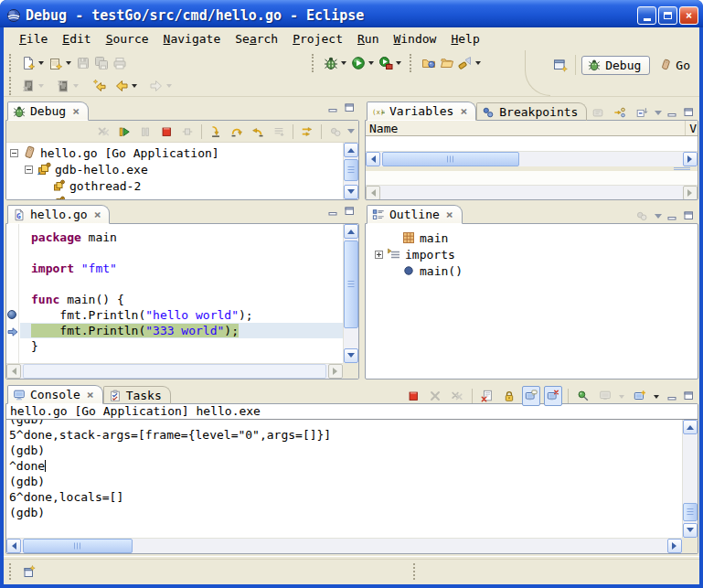 The image size is (703, 588). I want to click on open-folder-button, so click(447, 63).